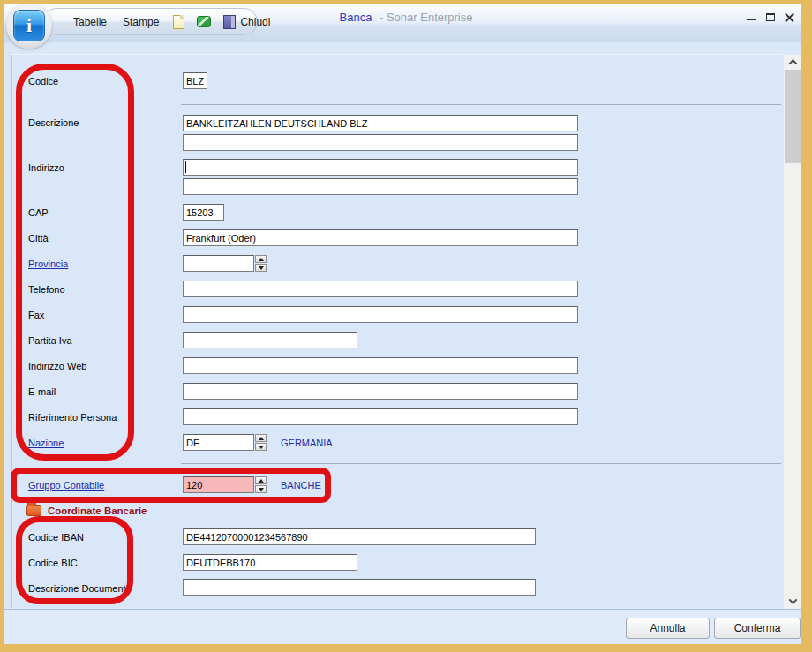  I want to click on gruppo-contabile-input, so click(219, 485).